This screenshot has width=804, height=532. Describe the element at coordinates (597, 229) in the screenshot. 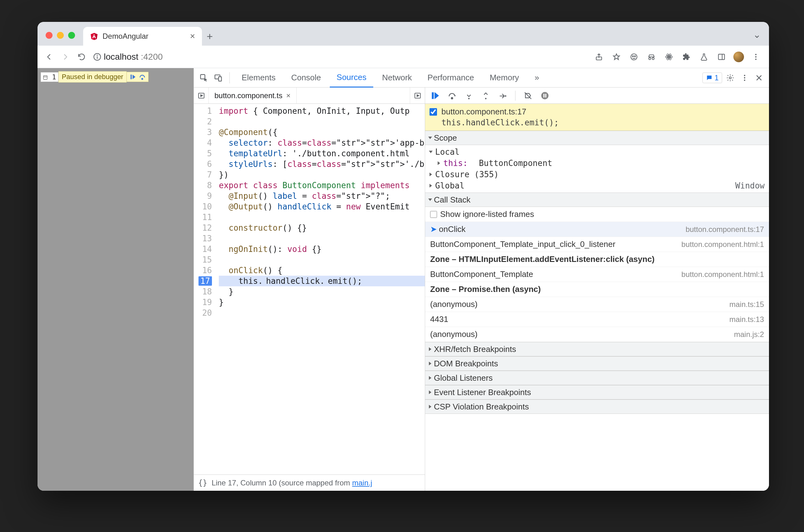

I see `callstack-frame: ➤onClickbutton.component.ts:17` at that location.